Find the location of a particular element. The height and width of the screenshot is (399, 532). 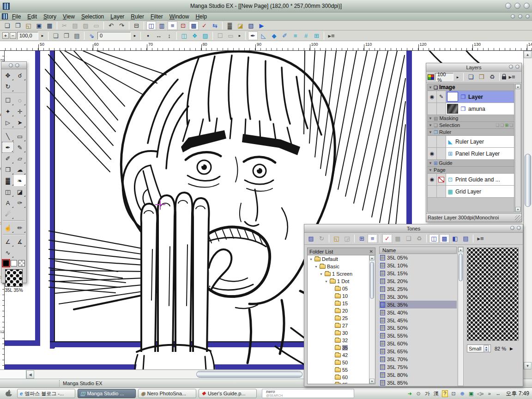

layers-palette-titlebar: Layers is located at coordinates (474, 67).